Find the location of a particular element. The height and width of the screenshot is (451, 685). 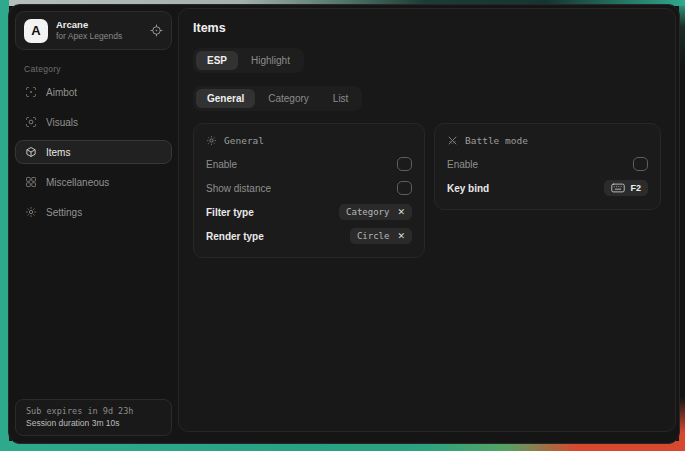

show-distance-checkbox is located at coordinates (404, 188).